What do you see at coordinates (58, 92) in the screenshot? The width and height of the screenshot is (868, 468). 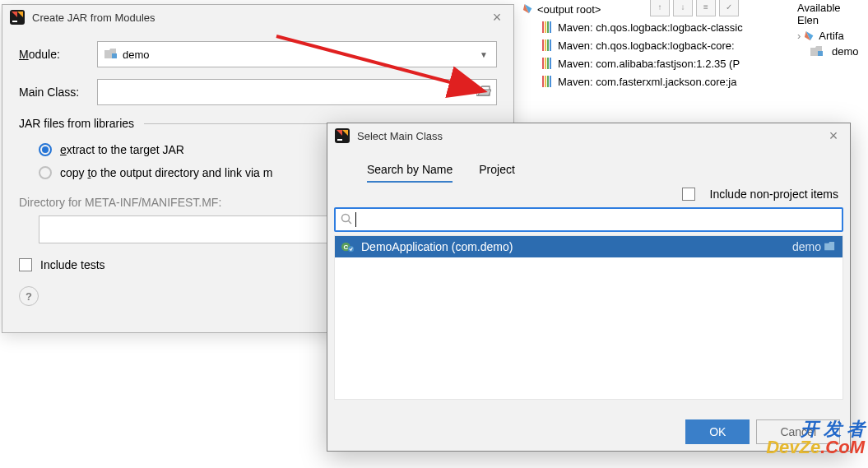 I see `main-class-label: Main Class:` at bounding box center [58, 92].